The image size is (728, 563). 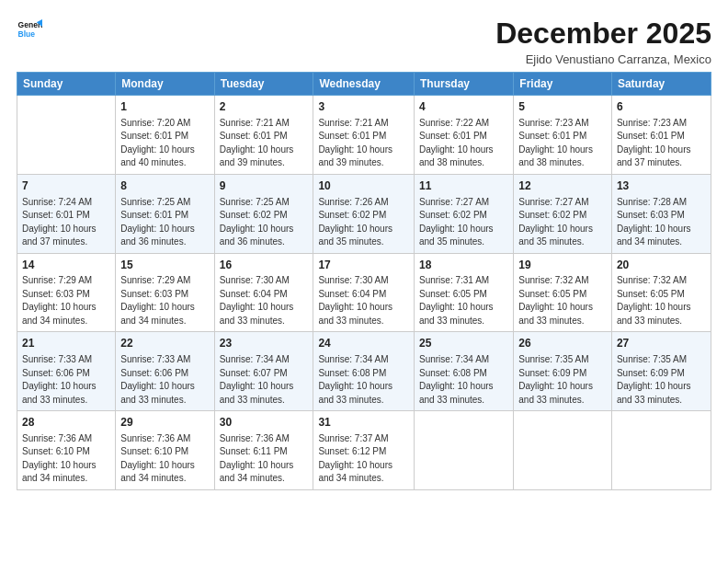 I want to click on day-cell: 1Sunrise: 7:20 AM Sunset: 6:01 PM Daylig…, so click(x=165, y=135).